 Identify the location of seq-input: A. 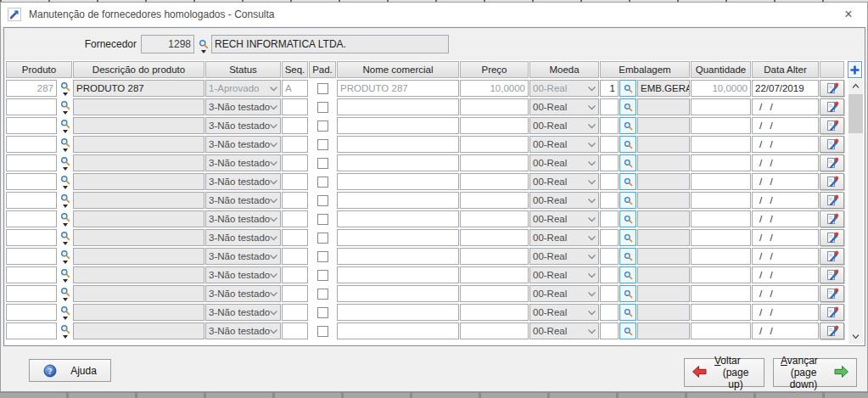
(295, 88).